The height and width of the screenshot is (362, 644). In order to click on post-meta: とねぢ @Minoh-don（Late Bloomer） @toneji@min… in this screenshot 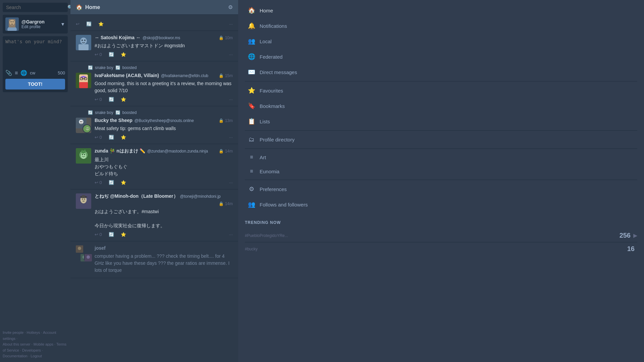, I will do `click(164, 215)`.